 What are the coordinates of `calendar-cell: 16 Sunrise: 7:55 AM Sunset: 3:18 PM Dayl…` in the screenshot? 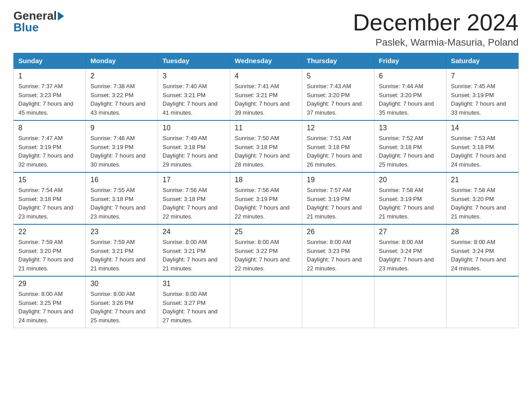 It's located at (122, 198).